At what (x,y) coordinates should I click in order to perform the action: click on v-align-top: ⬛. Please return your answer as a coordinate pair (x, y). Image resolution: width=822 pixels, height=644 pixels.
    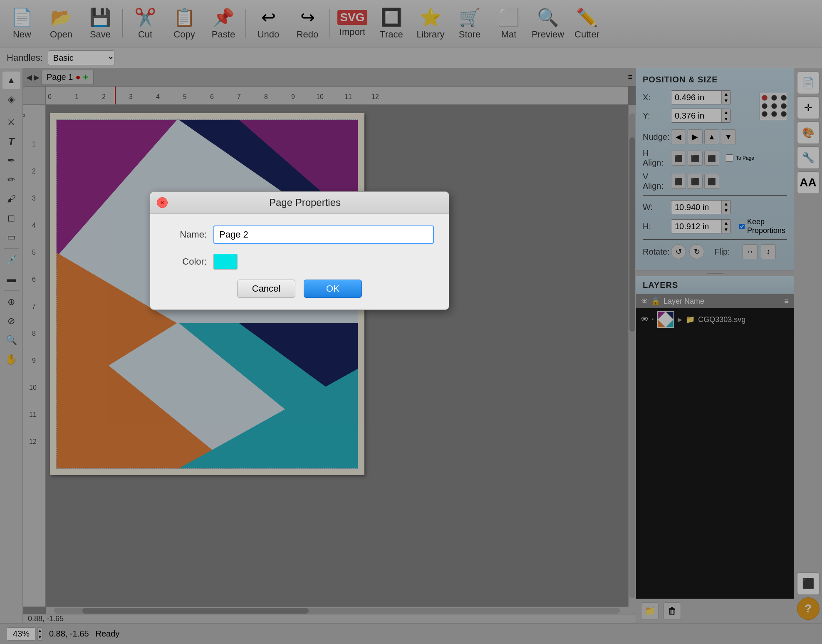
    Looking at the image, I should click on (678, 181).